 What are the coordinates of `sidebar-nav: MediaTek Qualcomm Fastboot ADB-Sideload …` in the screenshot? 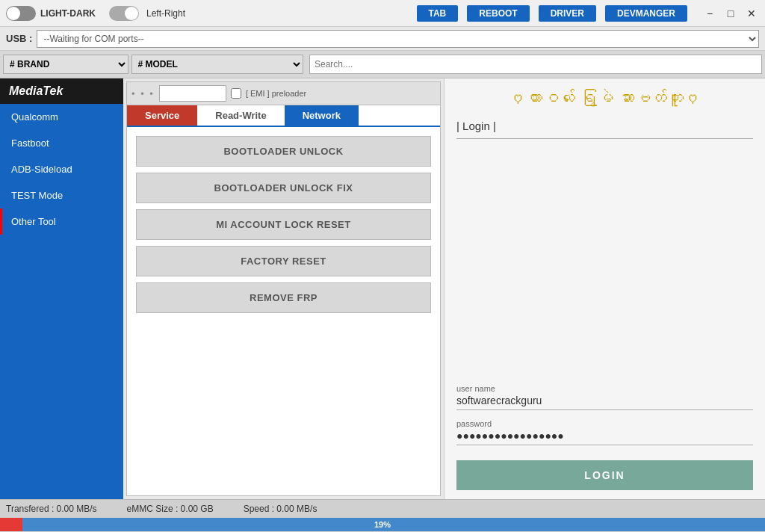 It's located at (61, 288).